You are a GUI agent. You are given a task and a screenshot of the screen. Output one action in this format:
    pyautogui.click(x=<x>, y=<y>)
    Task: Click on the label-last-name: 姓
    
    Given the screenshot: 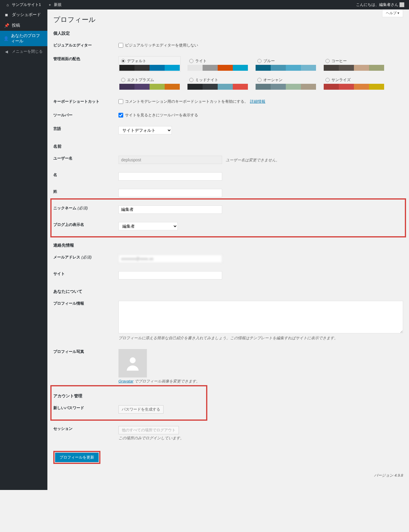 What is the action you would take?
    pyautogui.click(x=86, y=192)
    